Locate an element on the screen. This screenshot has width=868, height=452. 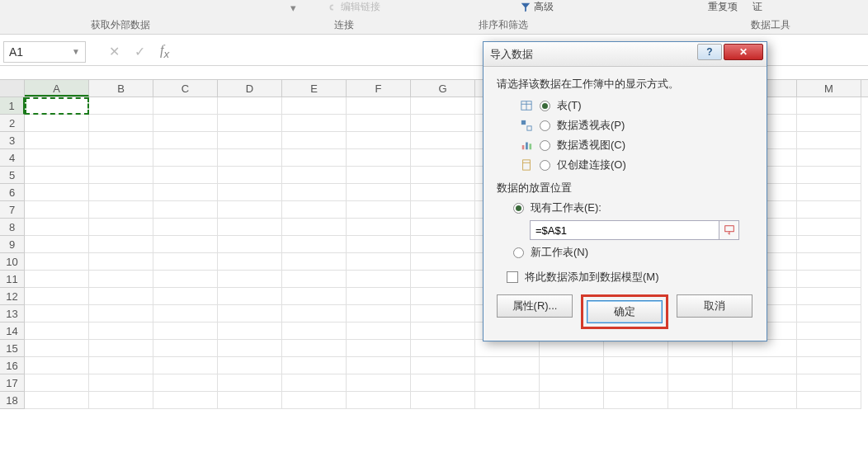
cancel-button: 取消 is located at coordinates (715, 306).